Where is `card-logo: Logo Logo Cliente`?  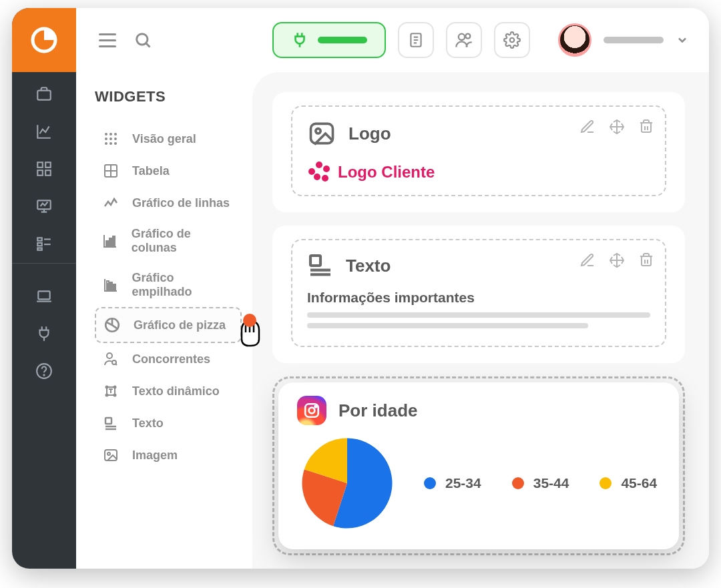
card-logo: Logo Logo Cliente is located at coordinates (479, 152).